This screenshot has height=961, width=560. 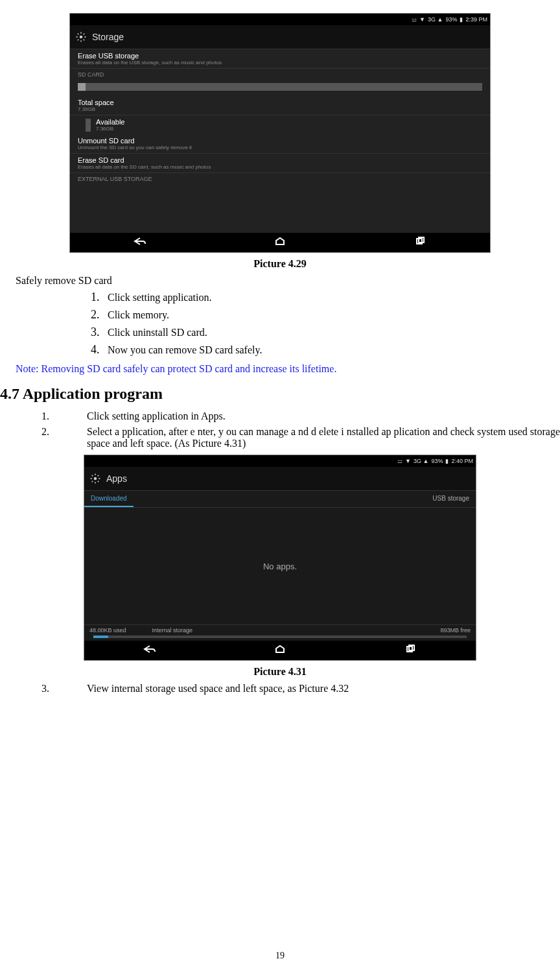 I want to click on caption-4-31: Picture 4.31, so click(x=280, y=672).